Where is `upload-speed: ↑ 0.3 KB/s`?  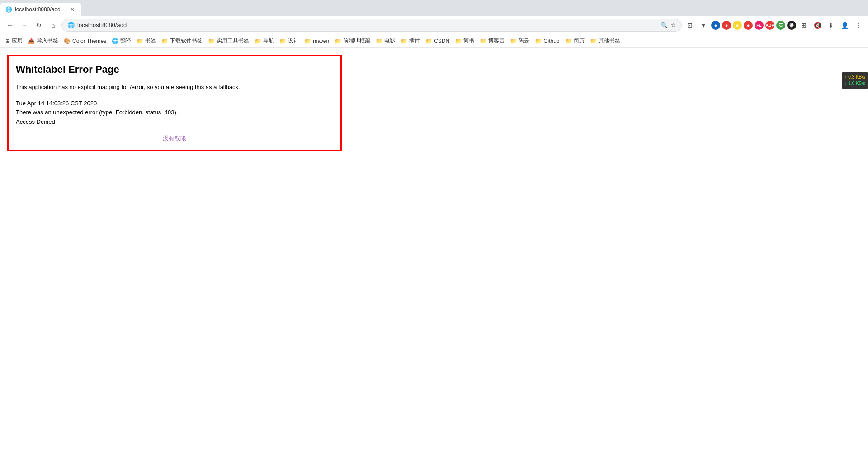 upload-speed: ↑ 0.3 KB/s is located at coordinates (855, 77).